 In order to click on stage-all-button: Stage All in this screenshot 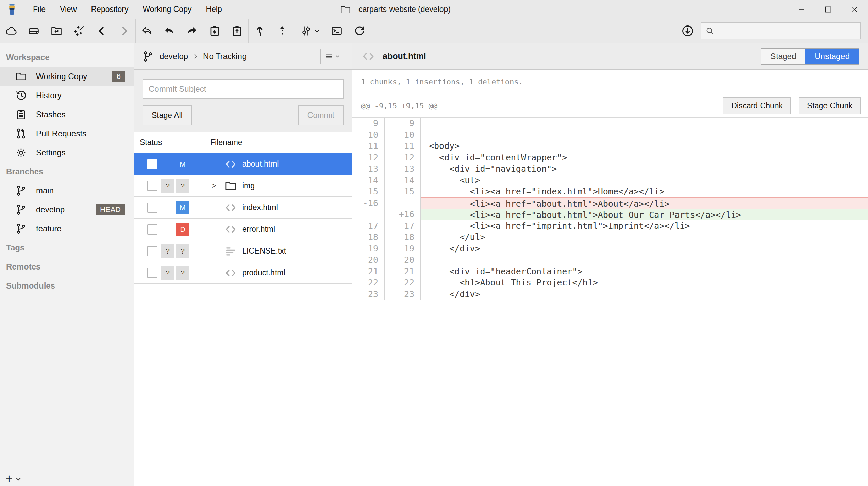, I will do `click(167, 115)`.